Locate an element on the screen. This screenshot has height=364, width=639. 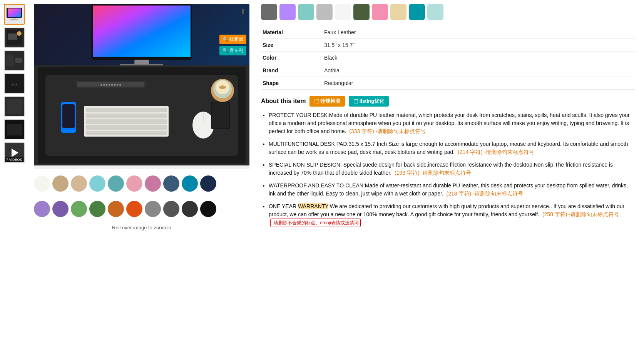
spec-row-brand: Brand Aothia is located at coordinates (448, 71).